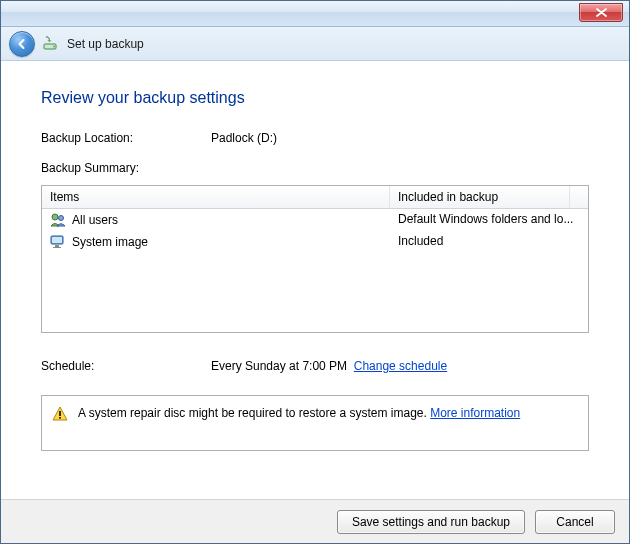  What do you see at coordinates (51, 44) in the screenshot?
I see `backup-drive-icon` at bounding box center [51, 44].